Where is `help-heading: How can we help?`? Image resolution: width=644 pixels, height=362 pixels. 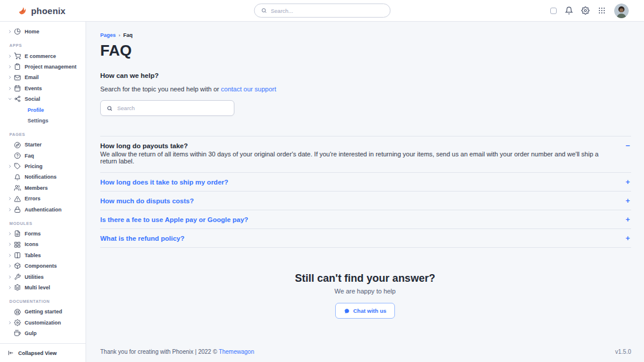
help-heading: How can we help? is located at coordinates (372, 76).